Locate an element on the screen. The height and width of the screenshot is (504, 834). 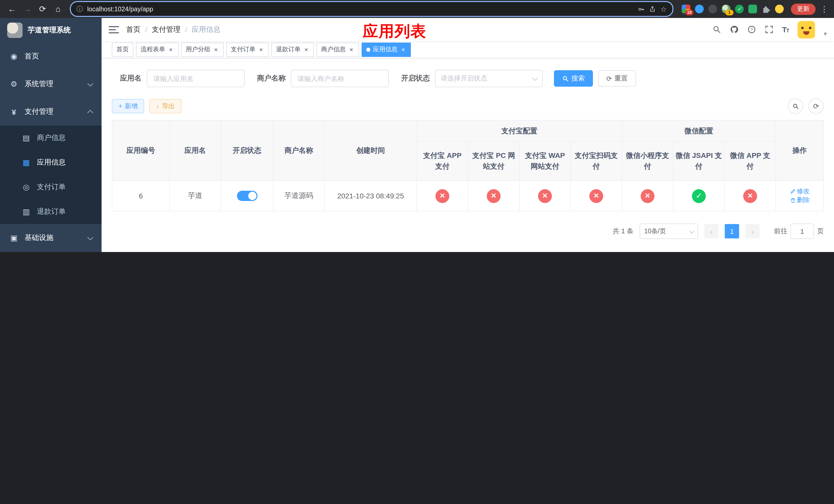
tab-merchant-info: 商户信息 × is located at coordinates (338, 49).